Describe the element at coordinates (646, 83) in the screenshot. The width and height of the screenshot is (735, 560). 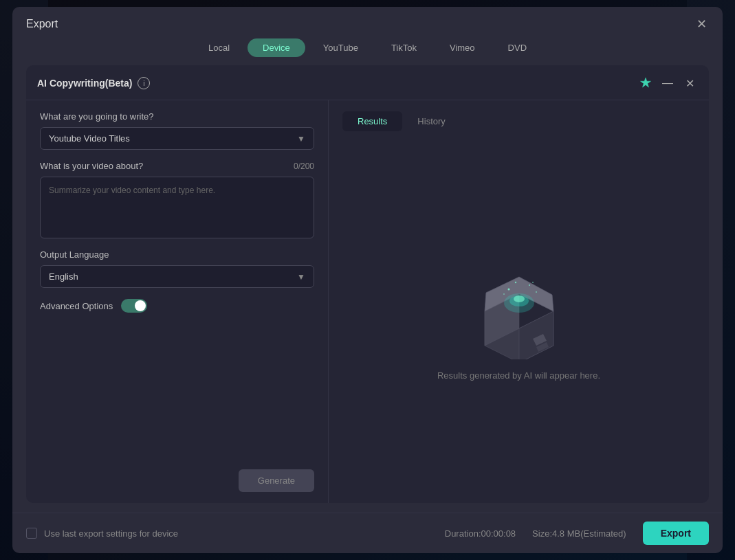
I see `pin-button` at that location.